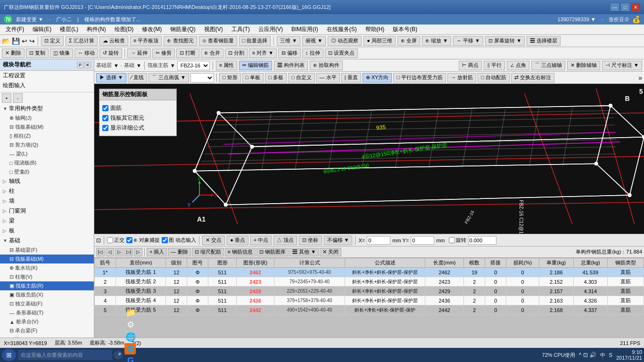 The image size is (644, 362). What do you see at coordinates (586, 355) in the screenshot?
I see `tray-network: ⊡` at bounding box center [586, 355].